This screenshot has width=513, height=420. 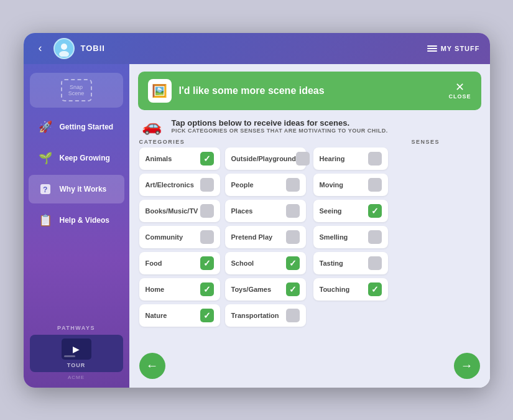 What do you see at coordinates (266, 211) in the screenshot?
I see `category-chip: Places` at bounding box center [266, 211].